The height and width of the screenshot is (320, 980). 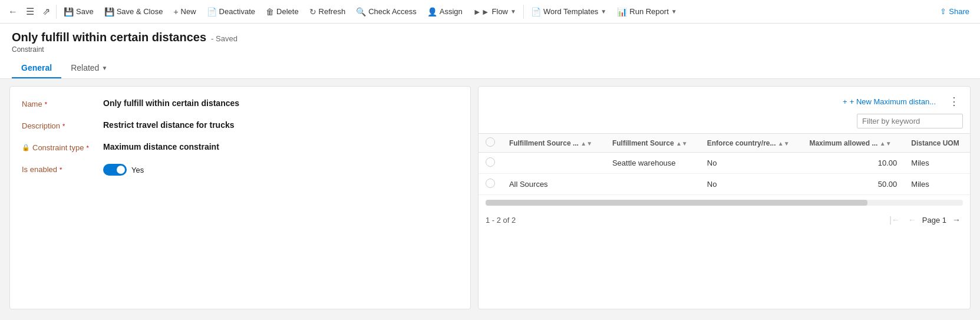 What do you see at coordinates (501, 220) in the screenshot?
I see `pagination-info: 1 - 2 of 2` at bounding box center [501, 220].